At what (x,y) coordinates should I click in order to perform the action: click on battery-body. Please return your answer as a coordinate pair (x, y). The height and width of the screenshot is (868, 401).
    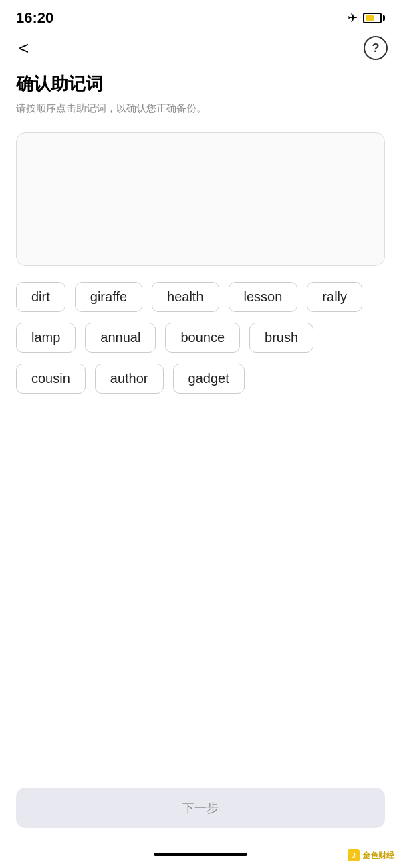
    Looking at the image, I should click on (372, 18).